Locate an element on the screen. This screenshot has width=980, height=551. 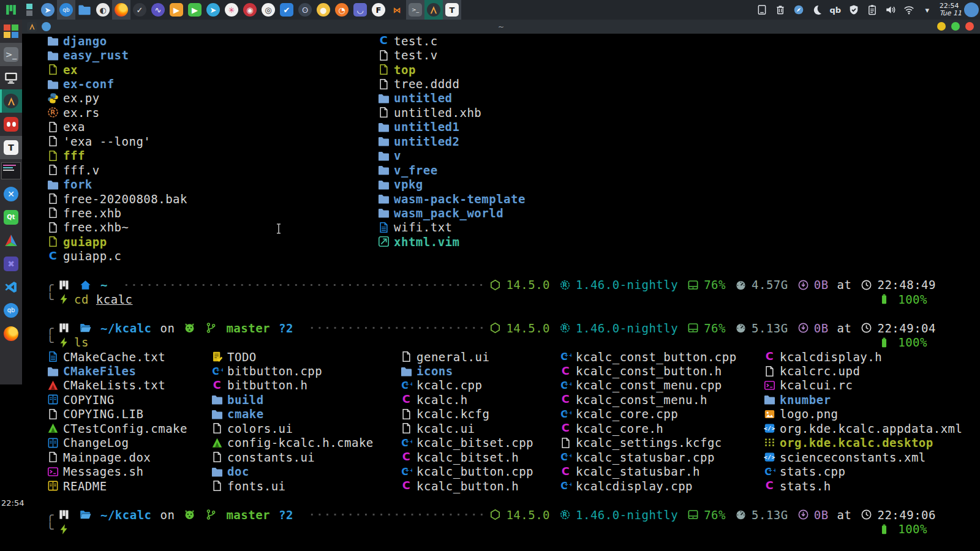
minimize-button is located at coordinates (941, 26).